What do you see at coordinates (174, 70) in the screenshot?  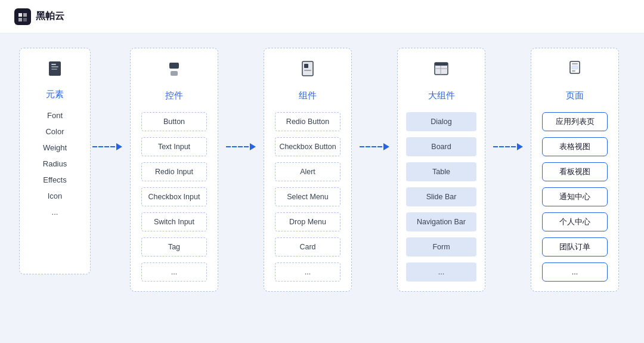 I see `controls-icon` at bounding box center [174, 70].